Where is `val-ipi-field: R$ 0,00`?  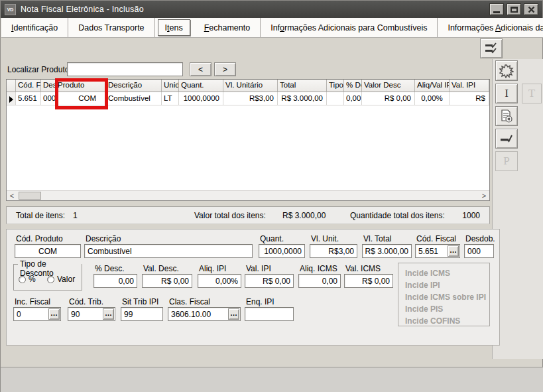
val-ipi-field: R$ 0,00 is located at coordinates (269, 281).